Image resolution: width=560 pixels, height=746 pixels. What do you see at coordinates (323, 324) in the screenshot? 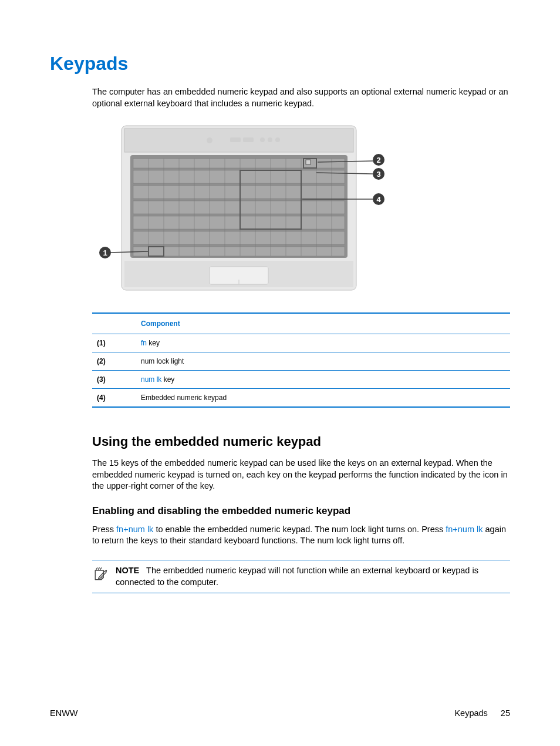
I see `table-header-component: Component` at bounding box center [323, 324].